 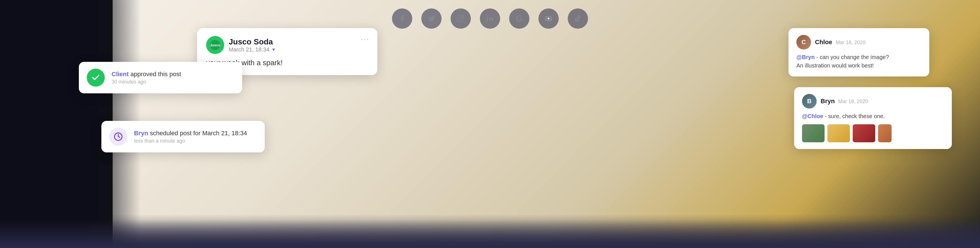 What do you see at coordinates (190, 141) in the screenshot?
I see `schedule-sub-text: less than a minute ago` at bounding box center [190, 141].